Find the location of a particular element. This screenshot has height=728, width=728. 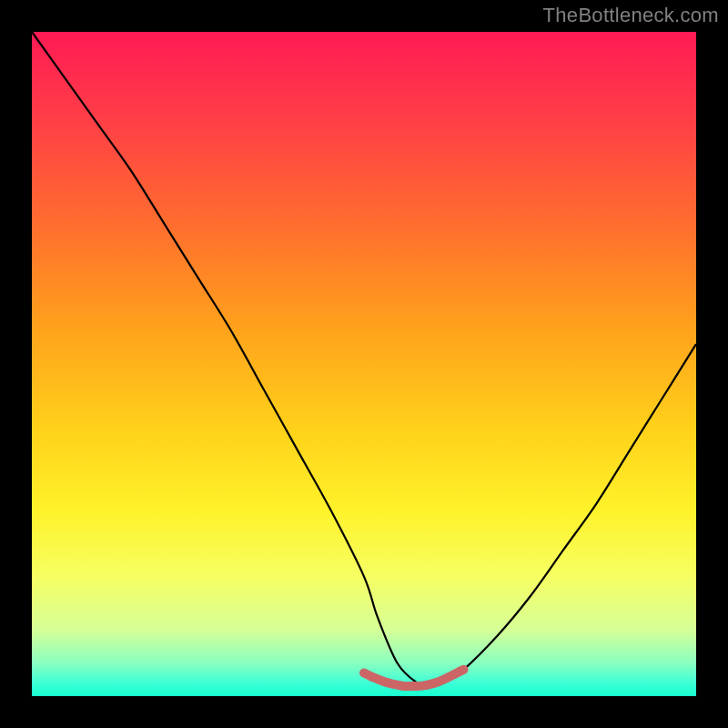

curve-highlight is located at coordinates (414, 678).